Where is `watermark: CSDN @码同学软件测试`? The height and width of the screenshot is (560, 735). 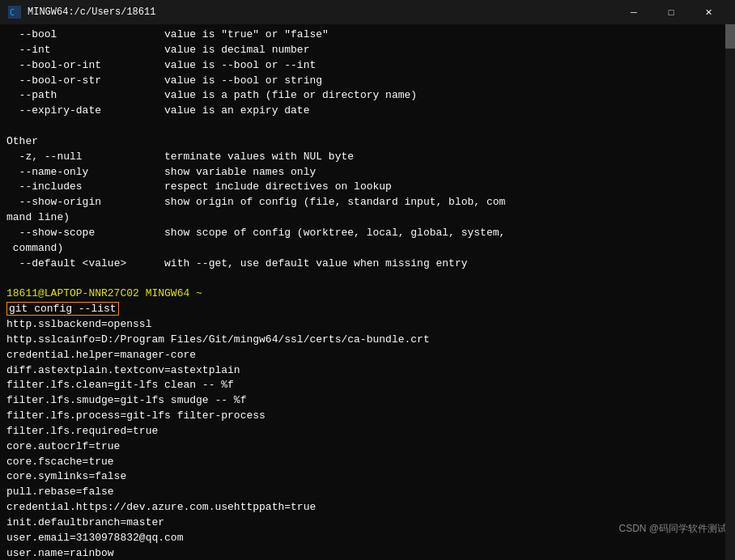
watermark: CSDN @码同学软件测试 is located at coordinates (673, 529).